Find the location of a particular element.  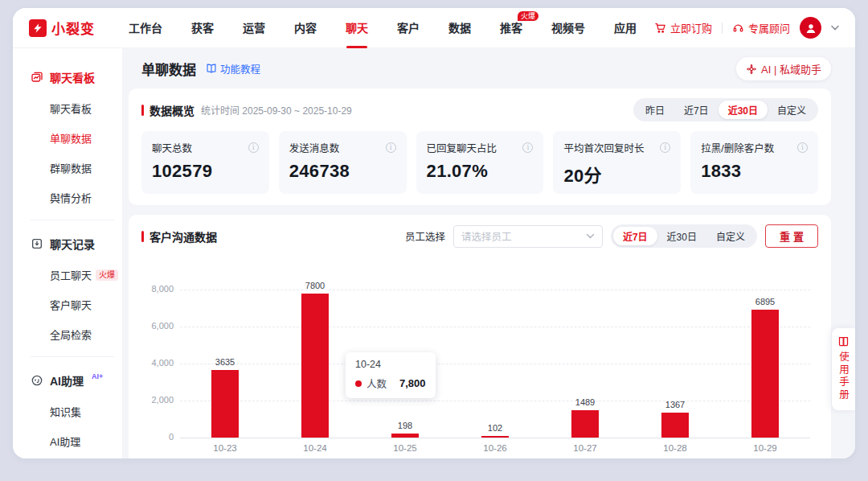

nav-item-workbench: 工作台 is located at coordinates (145, 28).